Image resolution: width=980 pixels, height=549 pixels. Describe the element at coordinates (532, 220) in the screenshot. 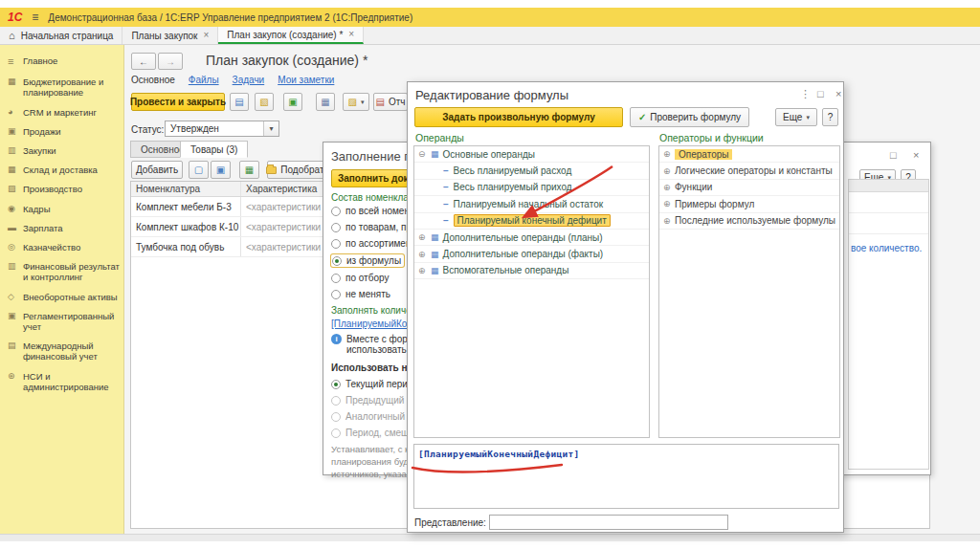

I see `operand-label-highlighted: Планируемый конечный дефицит` at that location.